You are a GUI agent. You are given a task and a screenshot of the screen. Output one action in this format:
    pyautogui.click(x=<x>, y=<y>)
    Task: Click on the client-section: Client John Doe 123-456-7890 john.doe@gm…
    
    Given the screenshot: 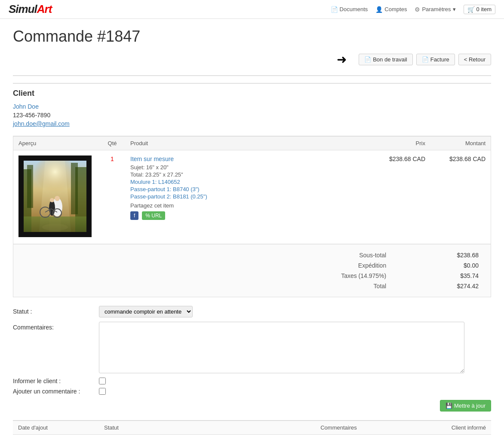 What is the action you would take?
    pyautogui.click(x=252, y=105)
    